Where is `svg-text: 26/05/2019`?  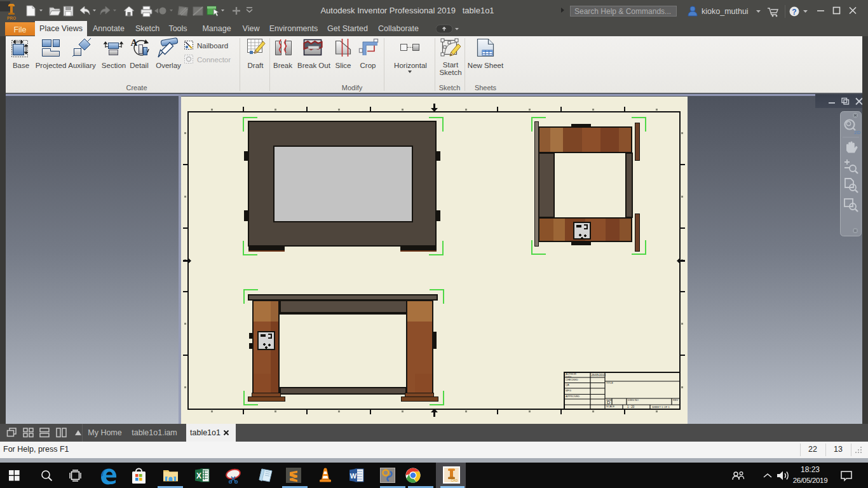 svg-text: 26/05/2019 is located at coordinates (599, 375).